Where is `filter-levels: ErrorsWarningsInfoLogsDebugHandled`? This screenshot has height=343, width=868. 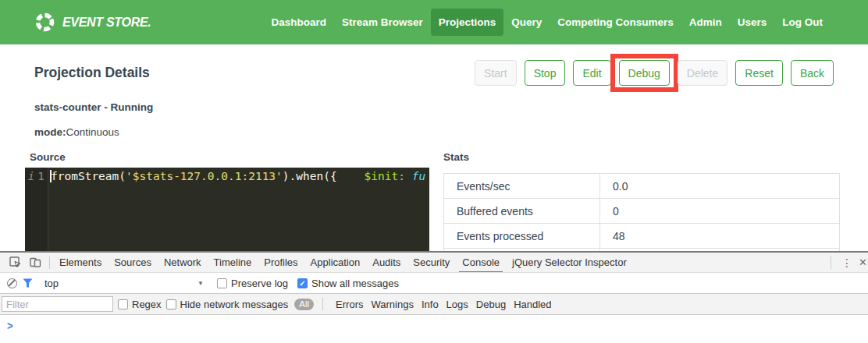 filter-levels: ErrorsWarningsInfoLogsDebugHandled is located at coordinates (443, 304).